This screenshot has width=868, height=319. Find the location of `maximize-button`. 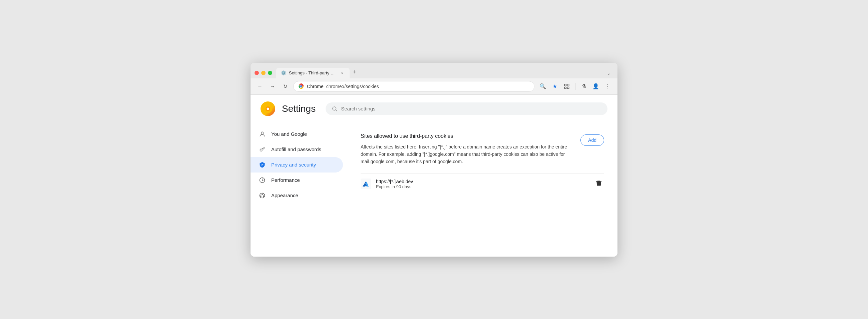

maximize-button is located at coordinates (270, 73).